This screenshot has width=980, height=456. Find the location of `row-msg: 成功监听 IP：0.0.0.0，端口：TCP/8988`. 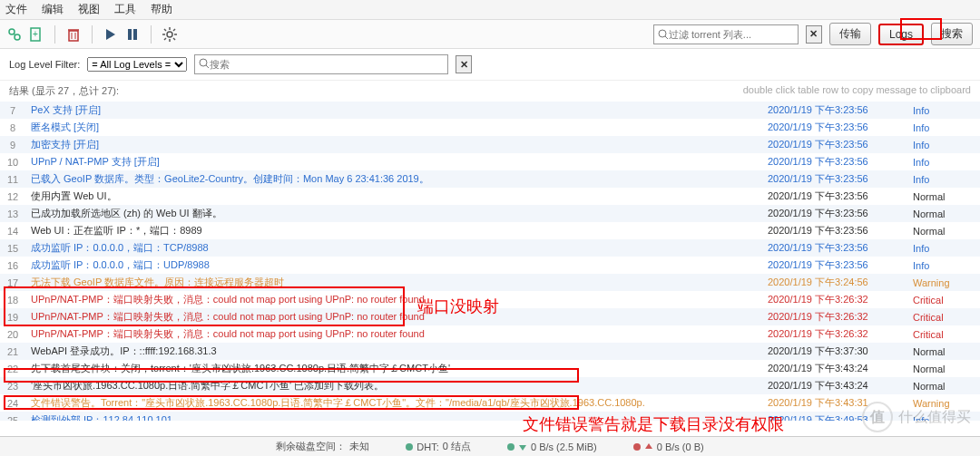

row-msg: 成功监听 IP：0.0.0.0，端口：TCP/8988 is located at coordinates (394, 248).